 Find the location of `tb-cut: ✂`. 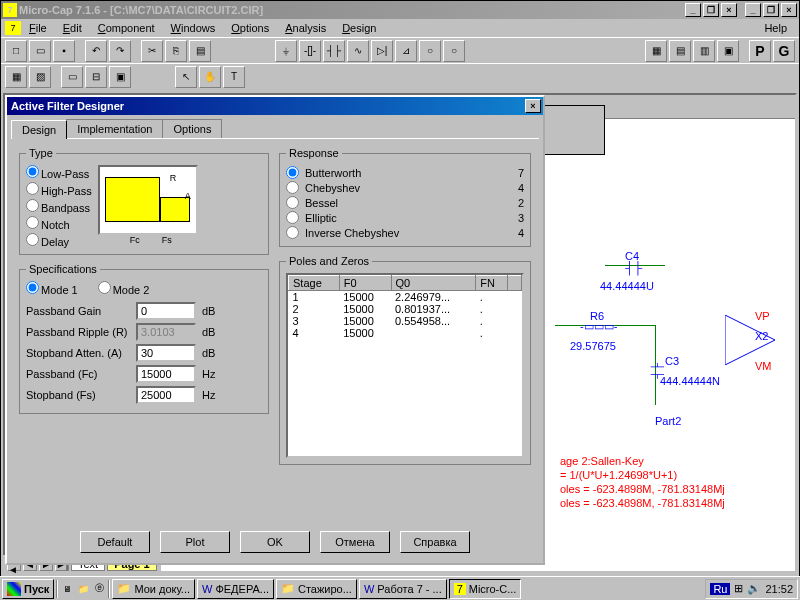

tb-cut: ✂ is located at coordinates (152, 51).